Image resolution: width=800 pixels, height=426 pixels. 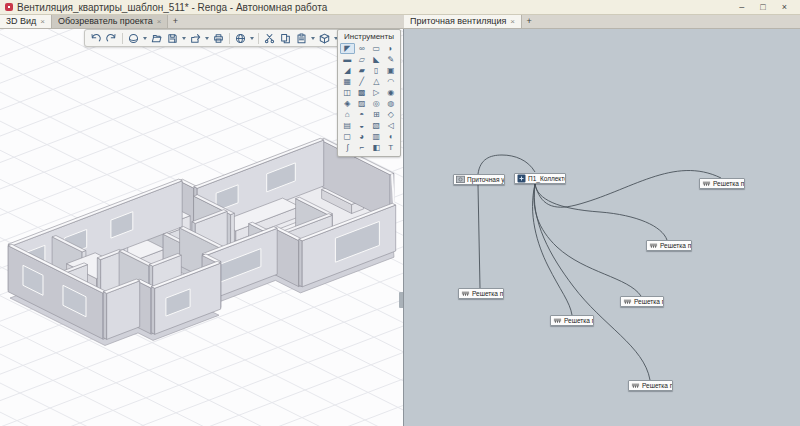 What do you see at coordinates (481, 294) in the screenshot?
I see `diagram-node-grille-3: Решетка пр...` at bounding box center [481, 294].